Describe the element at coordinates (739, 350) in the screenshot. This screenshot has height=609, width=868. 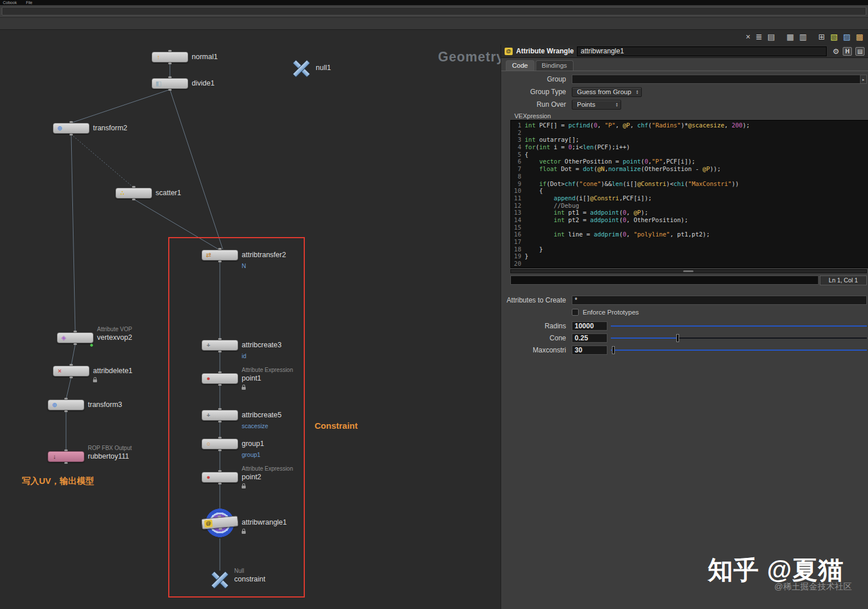
I see `maxconstri-slider` at that location.